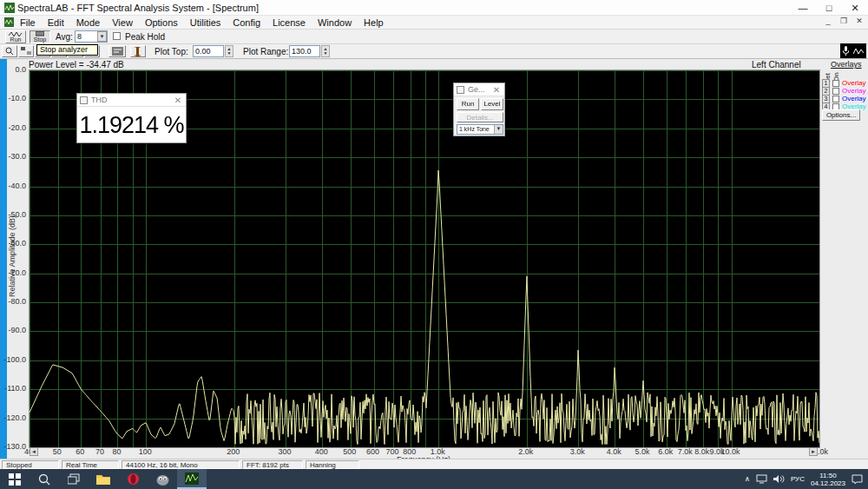  I want to click on microphone-icon, so click(845, 51).